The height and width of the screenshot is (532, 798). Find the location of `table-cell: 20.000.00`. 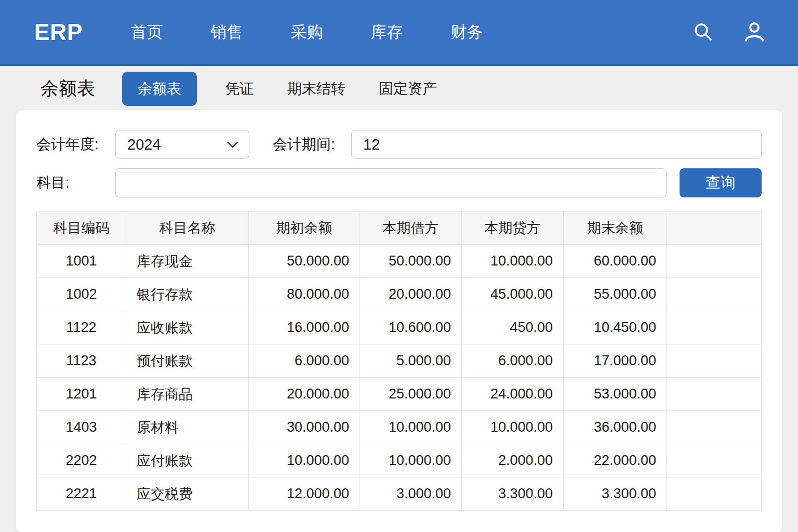

table-cell: 20.000.00 is located at coordinates (411, 295).